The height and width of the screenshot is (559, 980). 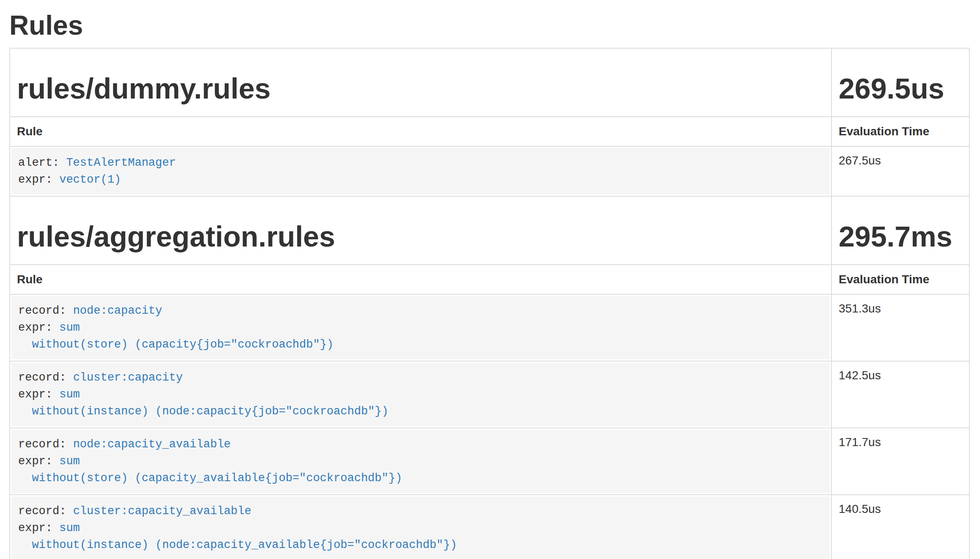 What do you see at coordinates (152, 444) in the screenshot?
I see `record-name-link: node:capacity_available` at bounding box center [152, 444].